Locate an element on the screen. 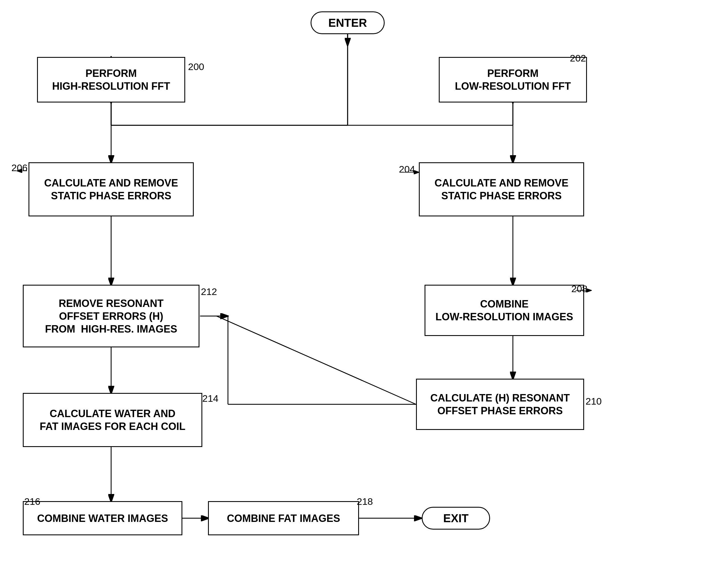 The width and height of the screenshot is (728, 576). box-200-label: PERFORMHIGH-RESOLUTION FFT is located at coordinates (111, 80).